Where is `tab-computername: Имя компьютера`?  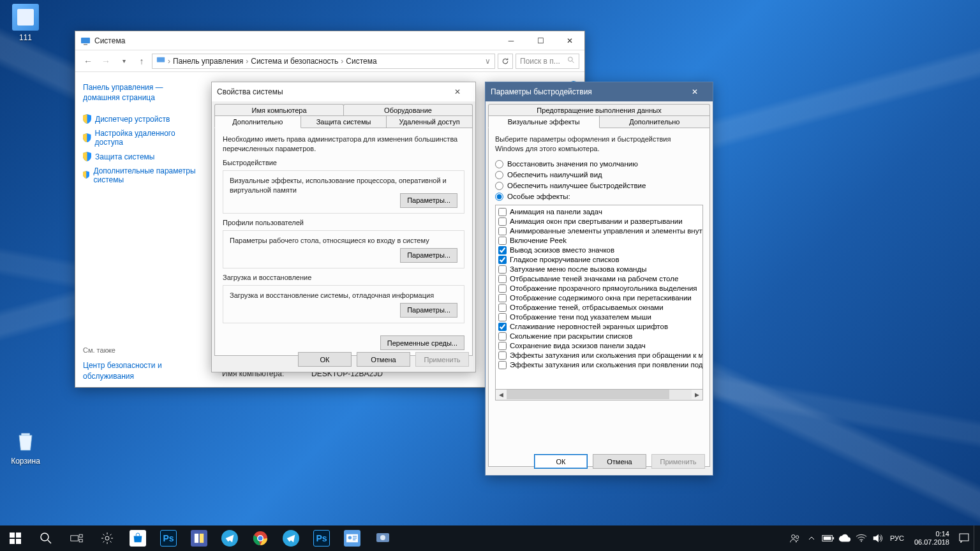 tab-computername: Имя компьютера is located at coordinates (279, 110).